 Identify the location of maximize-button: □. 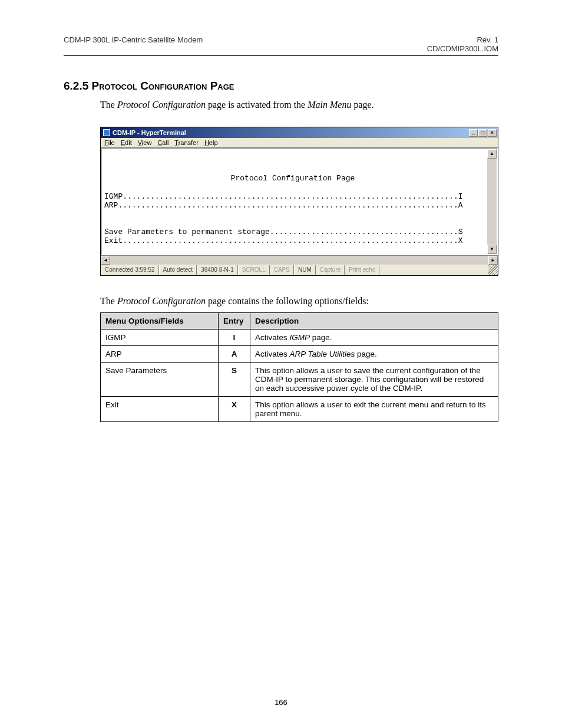
(483, 133).